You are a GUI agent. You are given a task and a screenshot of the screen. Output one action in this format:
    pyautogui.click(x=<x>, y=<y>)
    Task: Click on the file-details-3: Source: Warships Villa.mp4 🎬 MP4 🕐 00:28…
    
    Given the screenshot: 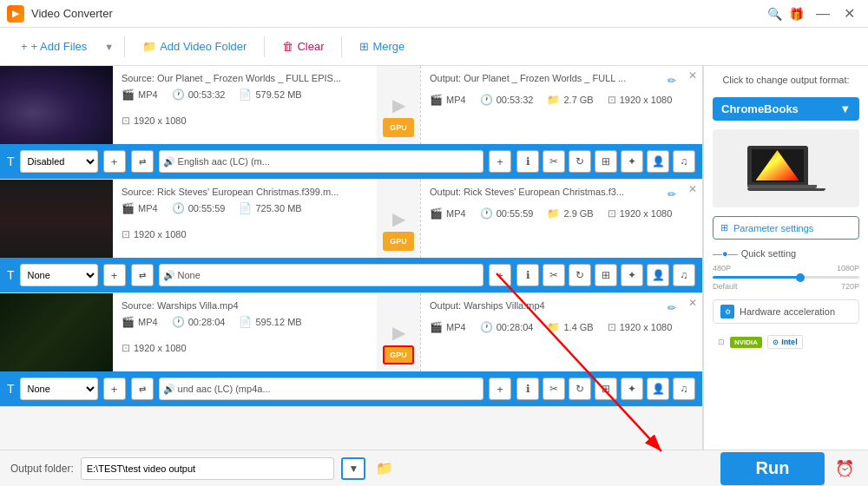 What is the action you would take?
    pyautogui.click(x=245, y=332)
    